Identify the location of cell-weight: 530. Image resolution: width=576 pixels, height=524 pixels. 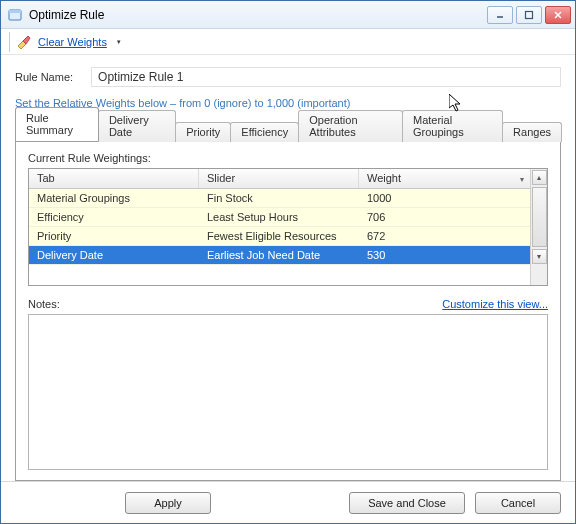
(444, 255).